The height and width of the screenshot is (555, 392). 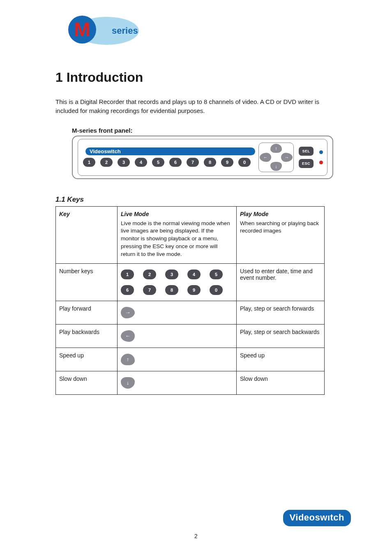 What do you see at coordinates (87, 336) in the screenshot?
I see `row-label: Play backwards` at bounding box center [87, 336].